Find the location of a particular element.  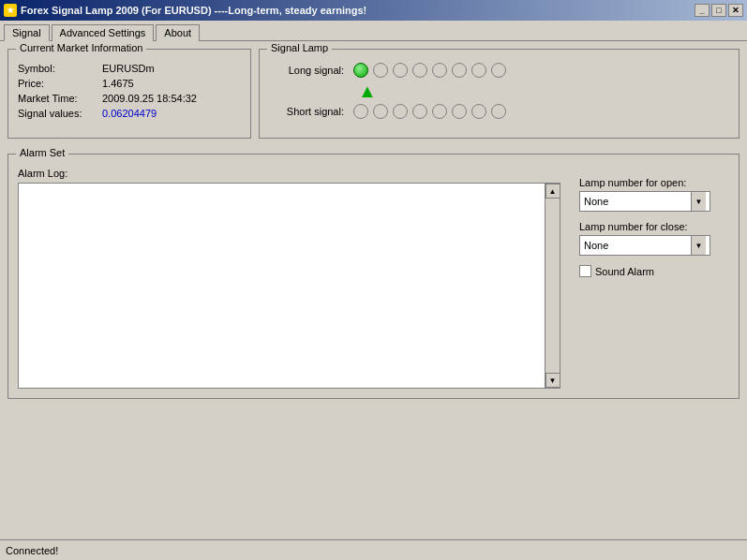

sound-alarm-row: Sound Alarm is located at coordinates (654, 272).